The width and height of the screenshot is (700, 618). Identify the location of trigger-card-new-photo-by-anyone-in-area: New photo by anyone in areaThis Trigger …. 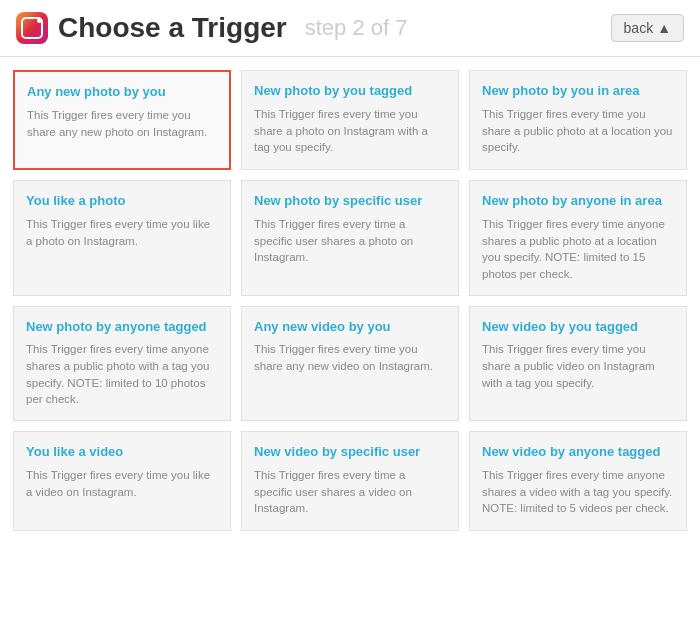
(578, 238).